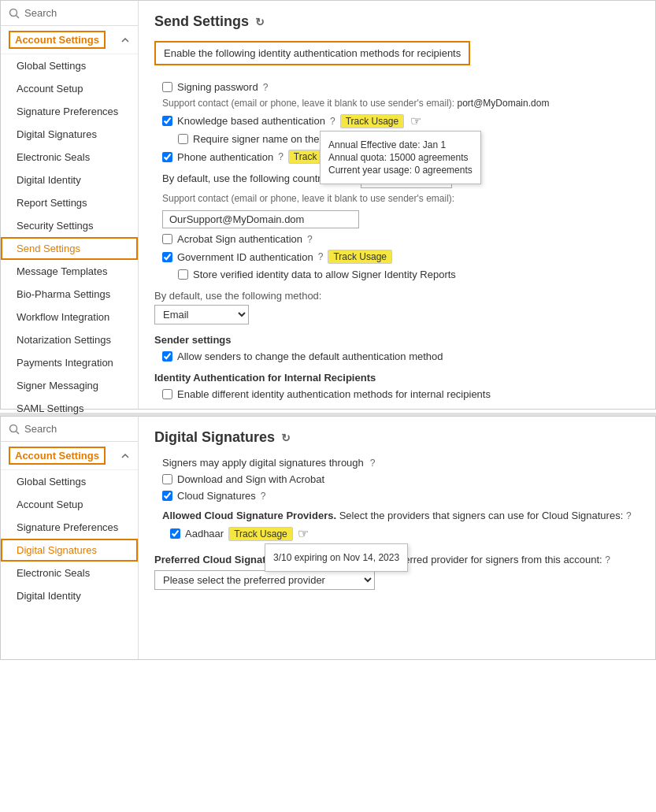 The height and width of the screenshot is (812, 656). Describe the element at coordinates (167, 158) in the screenshot. I see `phone-auth-checkbox` at that location.